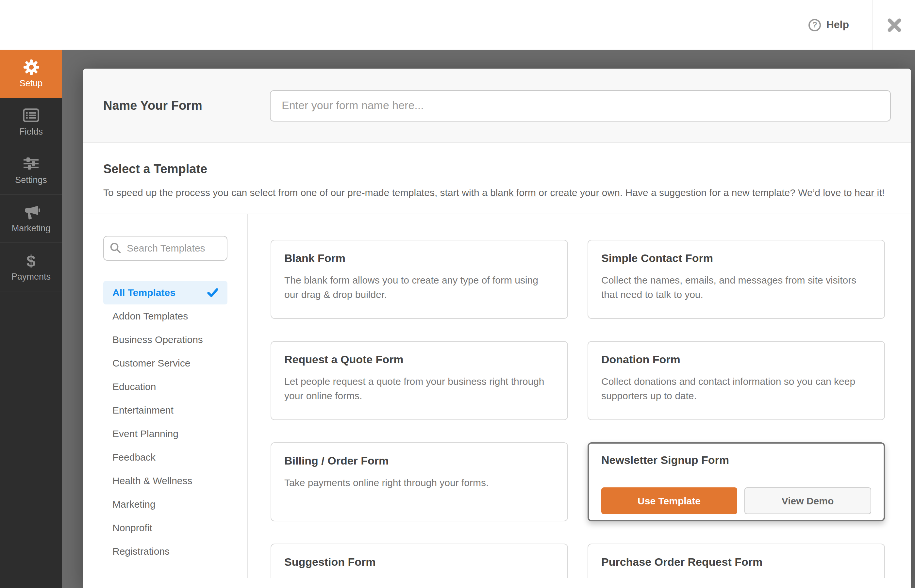 This screenshot has height=588, width=915. I want to click on template-description: Collect the names, emails, and messages …, so click(736, 288).